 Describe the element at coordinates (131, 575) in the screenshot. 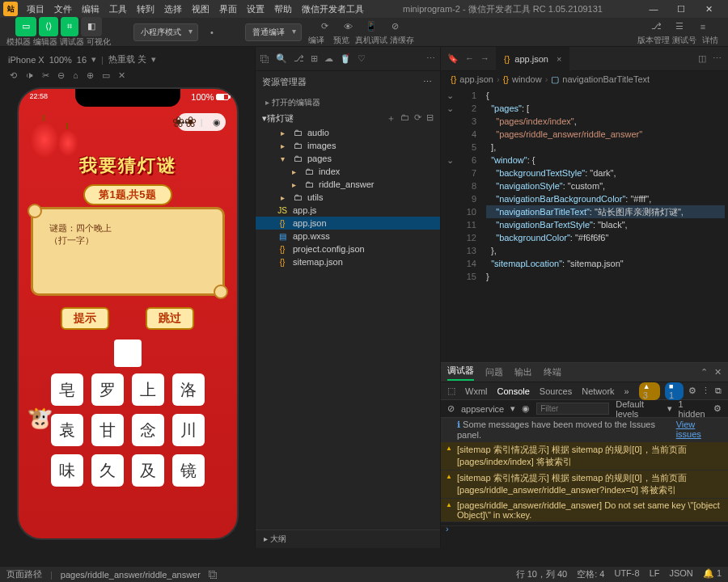

I see `status-path: pages/riddle_answer/riddle_answer` at that location.